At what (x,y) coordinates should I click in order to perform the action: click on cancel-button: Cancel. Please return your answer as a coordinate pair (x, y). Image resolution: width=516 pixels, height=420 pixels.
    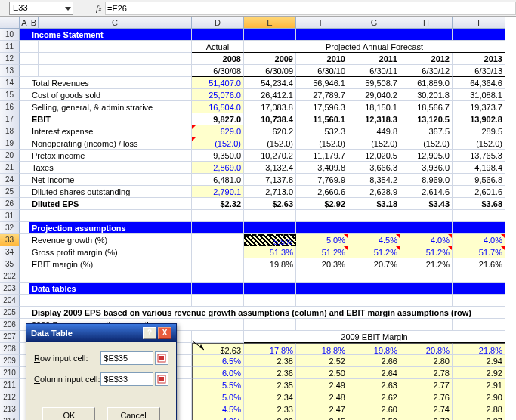
    Looking at the image, I should click on (134, 414).